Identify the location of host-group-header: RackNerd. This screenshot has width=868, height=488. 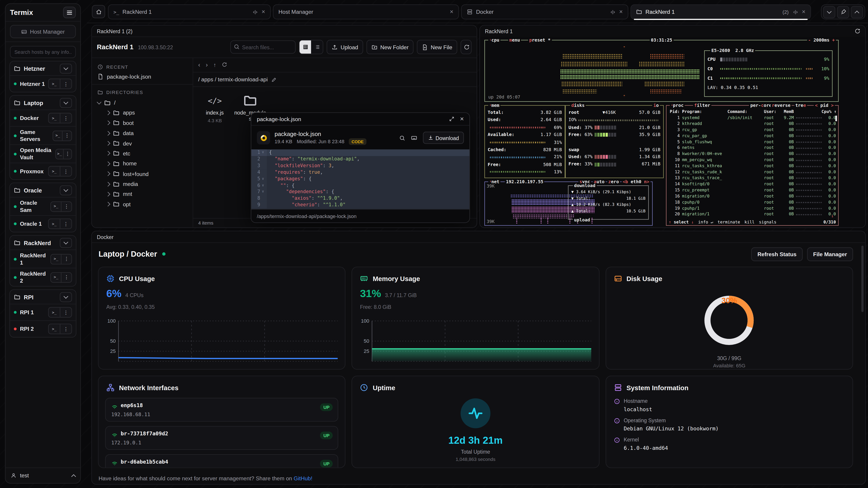
(43, 242).